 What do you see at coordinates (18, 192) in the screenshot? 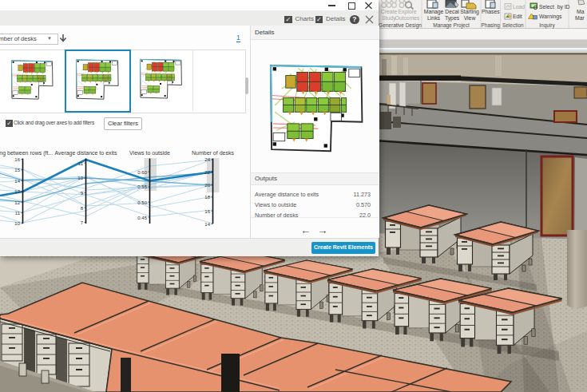
I see `svg-text: 13` at bounding box center [18, 192].